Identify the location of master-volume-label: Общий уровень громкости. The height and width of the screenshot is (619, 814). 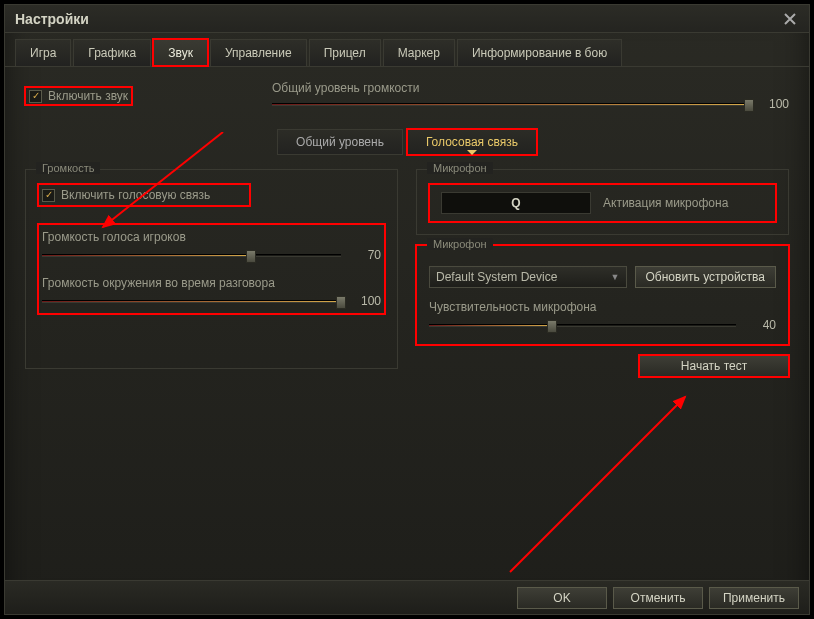
(530, 88).